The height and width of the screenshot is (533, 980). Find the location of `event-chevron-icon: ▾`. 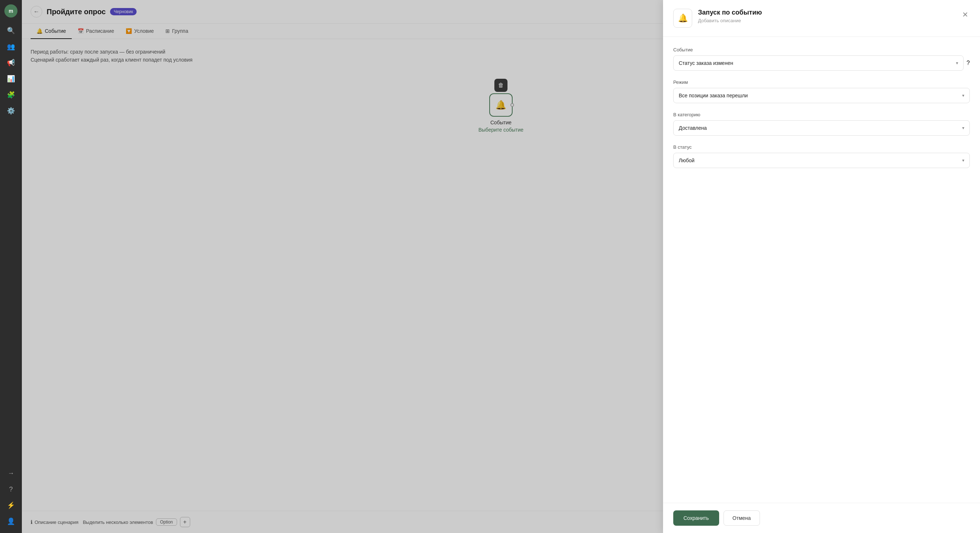

event-chevron-icon: ▾ is located at coordinates (957, 63).